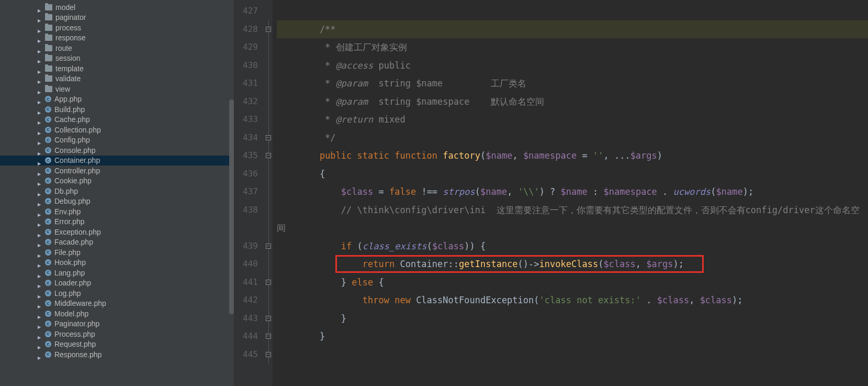 This screenshot has height=386, width=868. I want to click on file-item-File.php: CFile.php, so click(117, 252).